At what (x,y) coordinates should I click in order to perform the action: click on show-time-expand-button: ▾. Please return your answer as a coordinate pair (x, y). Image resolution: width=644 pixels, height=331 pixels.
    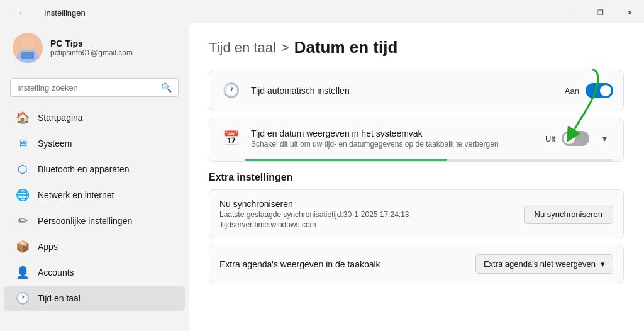
    Looking at the image, I should click on (604, 138).